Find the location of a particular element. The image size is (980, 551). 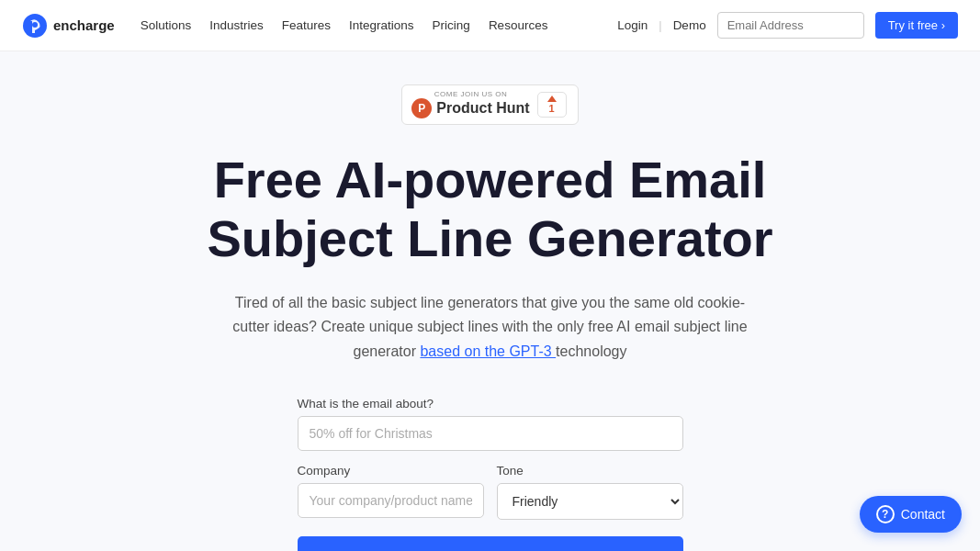

main-heading: Free AI-powered Email Subject Line Gener… is located at coordinates (490, 209).